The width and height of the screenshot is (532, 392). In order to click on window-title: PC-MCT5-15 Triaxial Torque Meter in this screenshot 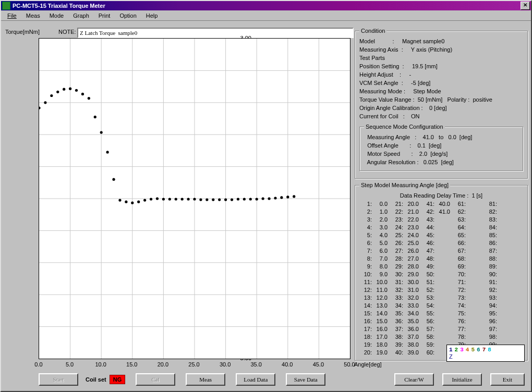, I will do `click(267, 6)`.